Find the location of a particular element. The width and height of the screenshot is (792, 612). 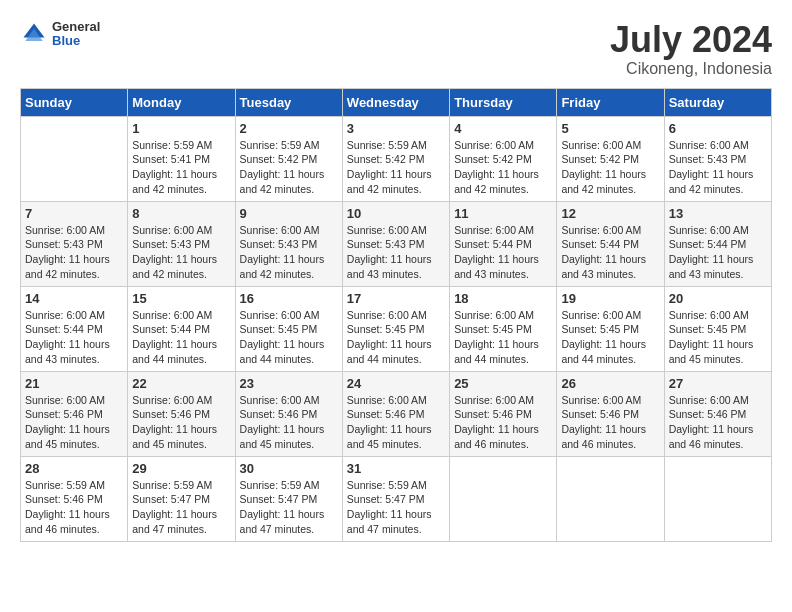

day-number: 18 is located at coordinates (503, 298).